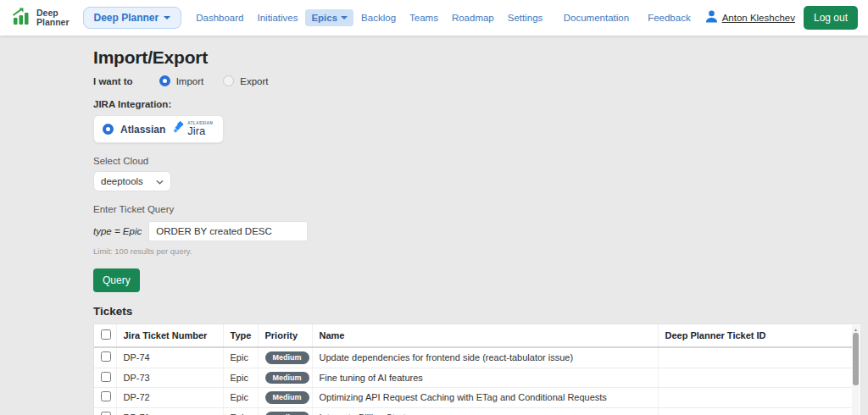 The width and height of the screenshot is (868, 415). I want to click on export-radio, so click(229, 81).